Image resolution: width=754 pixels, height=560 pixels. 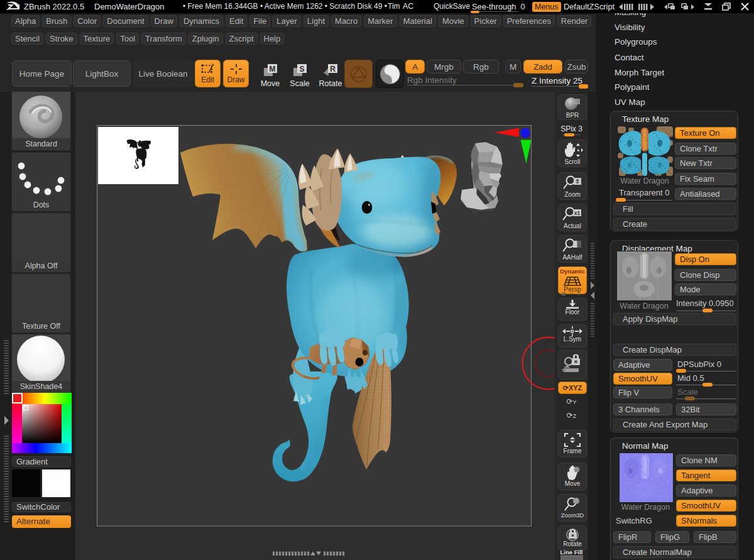 What do you see at coordinates (273, 69) in the screenshot?
I see `svg-text: M` at bounding box center [273, 69].